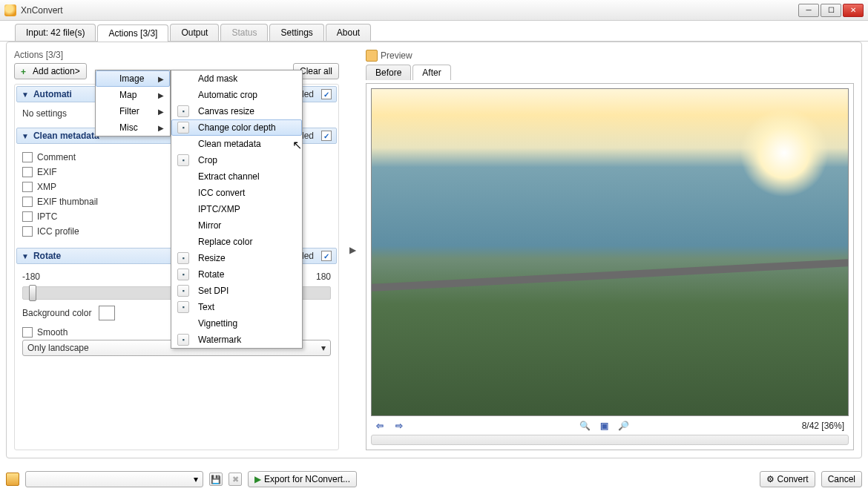 This screenshot has width=868, height=497. Describe the element at coordinates (68, 202) in the screenshot. I see `clean-item-label: EXIF thumbnail` at that location.